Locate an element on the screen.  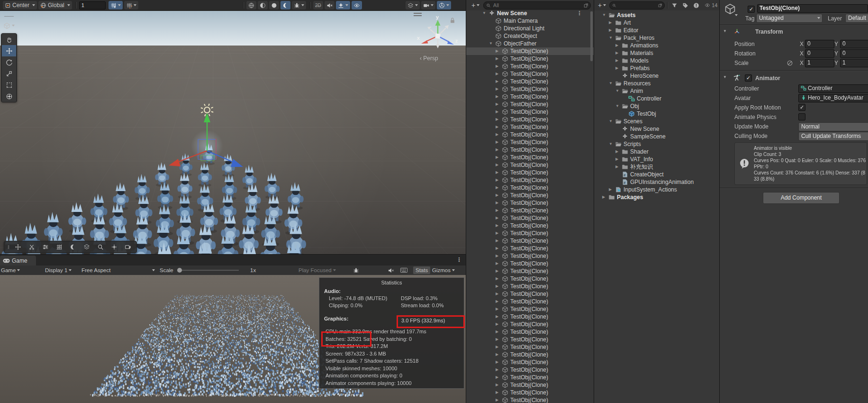
scale-tool-button is located at coordinates (9, 73).